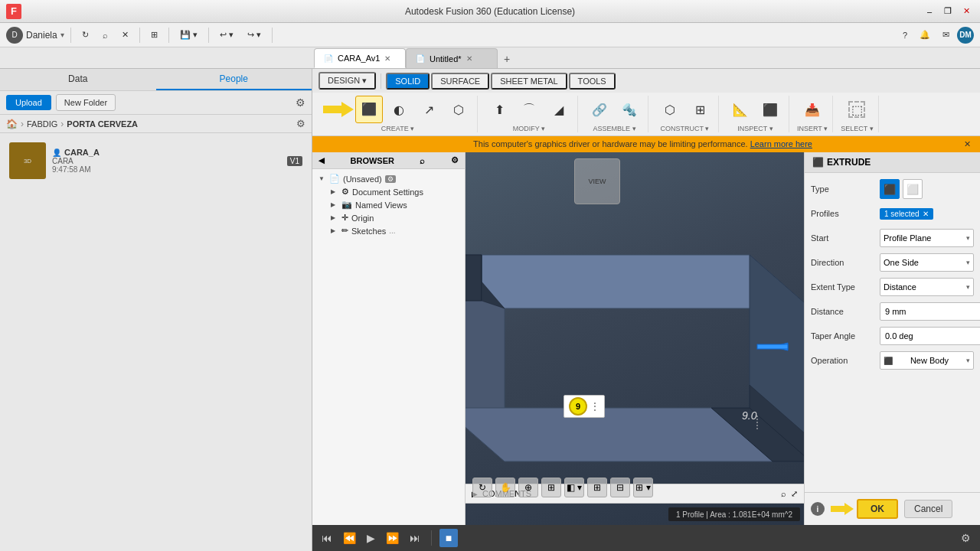 Image resolution: width=980 pixels, height=551 pixels. I want to click on display-button: ⊟, so click(620, 487).